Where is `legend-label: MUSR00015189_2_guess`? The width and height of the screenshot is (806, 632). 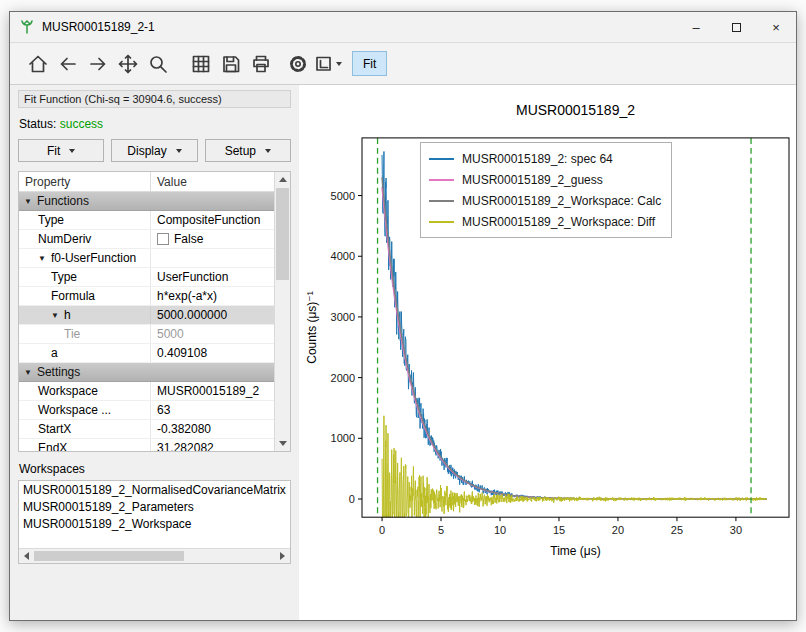 legend-label: MUSR00015189_2_guess is located at coordinates (532, 180).